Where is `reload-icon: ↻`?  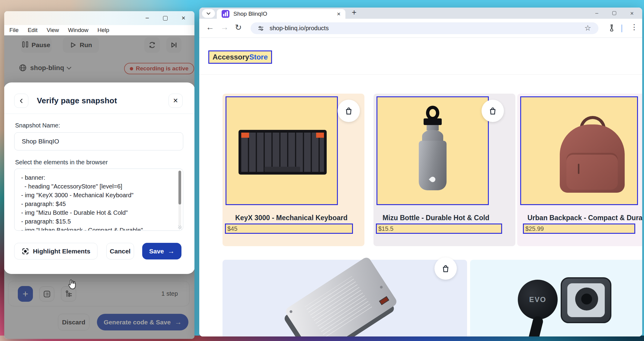
reload-icon: ↻ is located at coordinates (239, 27).